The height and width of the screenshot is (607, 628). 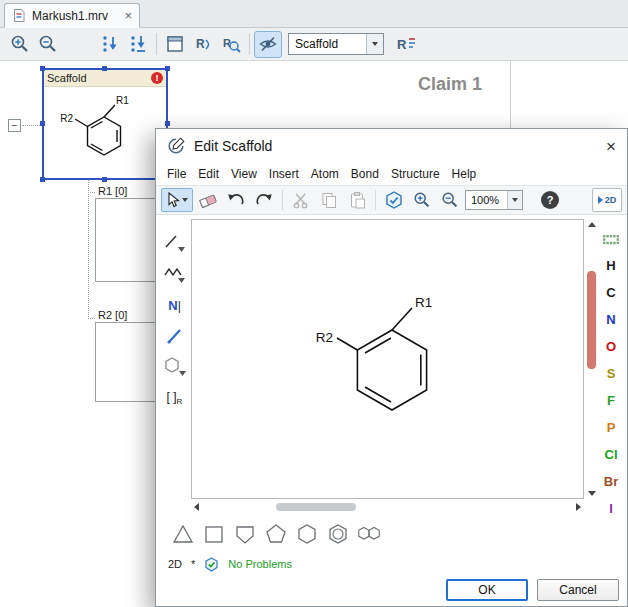 What do you see at coordinates (208, 174) in the screenshot?
I see `menu-edit: Edit` at bounding box center [208, 174].